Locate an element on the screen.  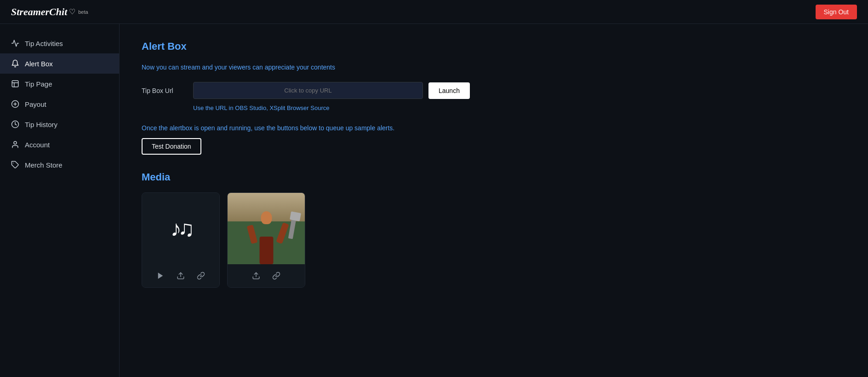
launch-button: Launch is located at coordinates (449, 91).